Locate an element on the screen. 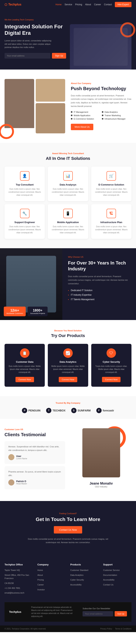 The image size is (136, 644). footer-company-item-0: Home is located at coordinates (52, 570).